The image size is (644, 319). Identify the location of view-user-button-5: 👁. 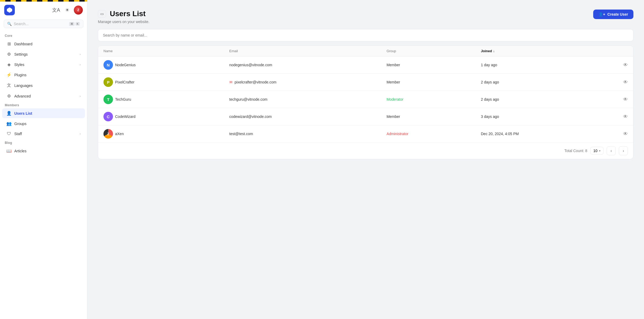
(625, 134).